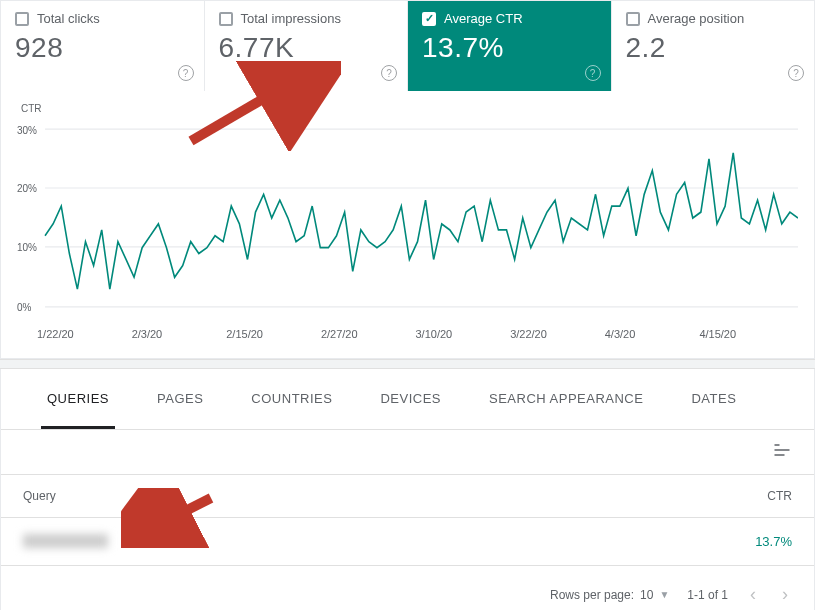  What do you see at coordinates (408, 542) in the screenshot?
I see `table-row: 13.7%` at bounding box center [408, 542].